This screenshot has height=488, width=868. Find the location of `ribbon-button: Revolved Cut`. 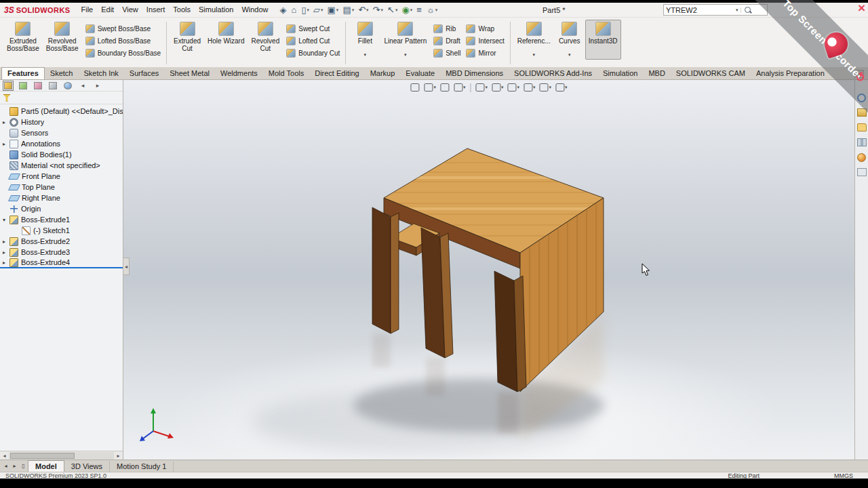

ribbon-button: Revolved Cut is located at coordinates (266, 39).